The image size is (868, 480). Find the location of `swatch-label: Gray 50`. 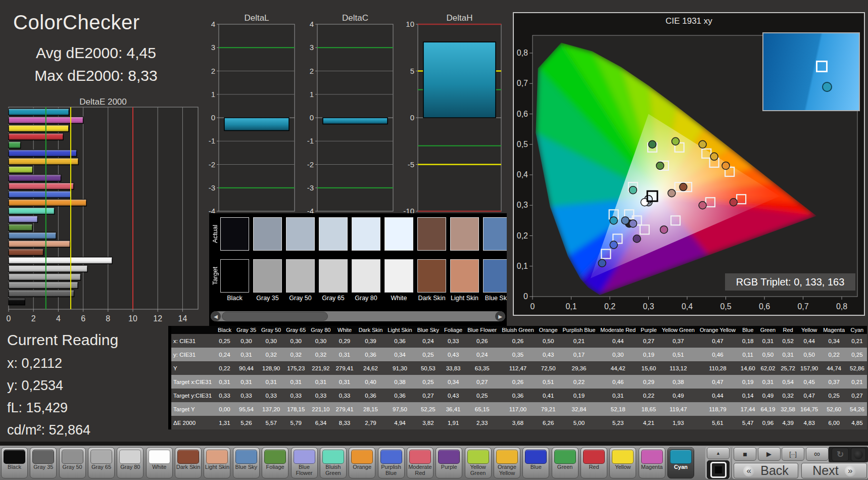

swatch-label: Gray 50 is located at coordinates (300, 298).